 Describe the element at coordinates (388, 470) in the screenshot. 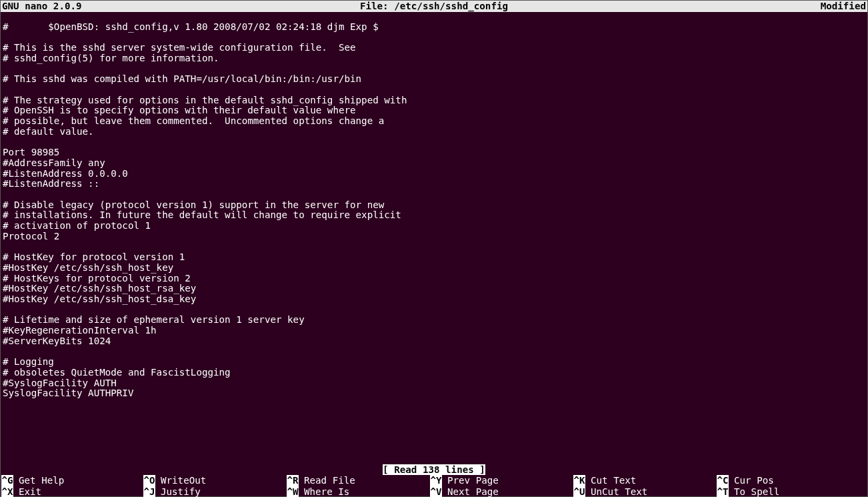

I see `status-bracket-left: [` at that location.